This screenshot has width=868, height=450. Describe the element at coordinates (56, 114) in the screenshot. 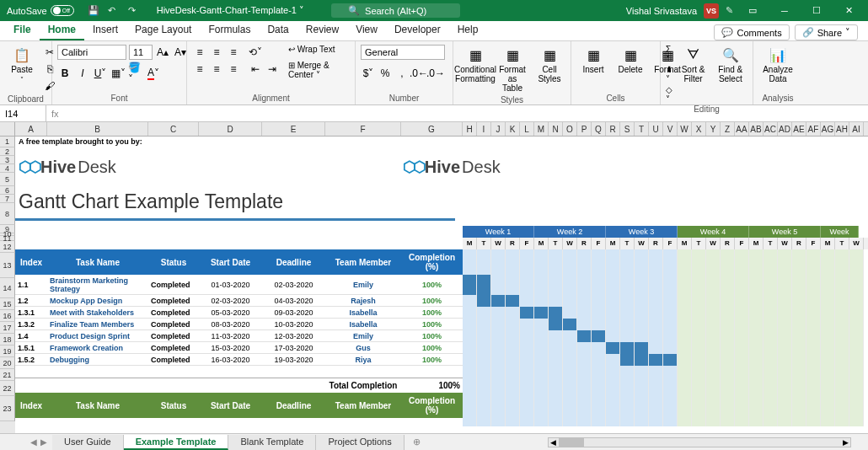

I see `fx-icon: fx` at that location.